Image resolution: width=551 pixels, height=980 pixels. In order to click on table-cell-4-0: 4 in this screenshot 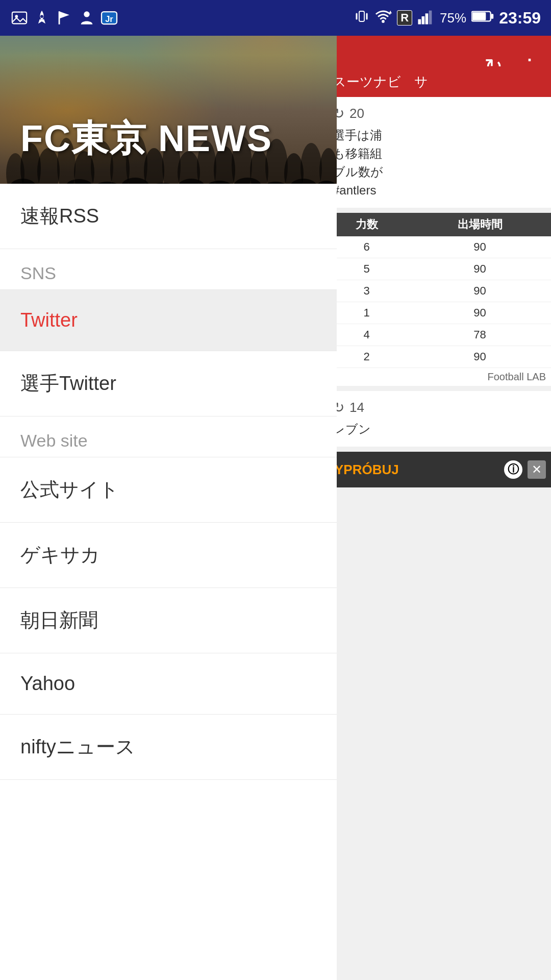, I will do `click(366, 335)`.